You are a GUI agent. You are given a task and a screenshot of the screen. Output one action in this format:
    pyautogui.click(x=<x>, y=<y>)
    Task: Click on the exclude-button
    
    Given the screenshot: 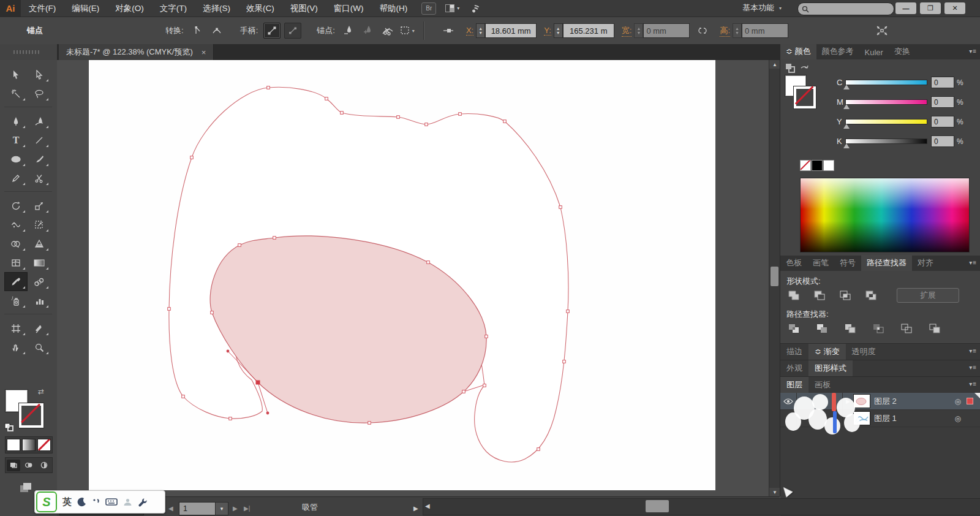 What is the action you would take?
    pyautogui.click(x=872, y=295)
    